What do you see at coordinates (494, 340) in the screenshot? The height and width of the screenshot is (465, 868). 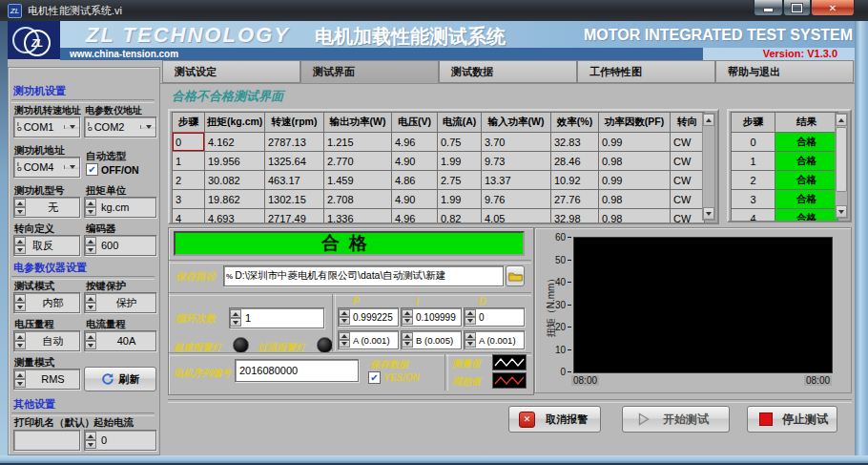 I see `pid-d-range-select: A (0.001)` at bounding box center [494, 340].